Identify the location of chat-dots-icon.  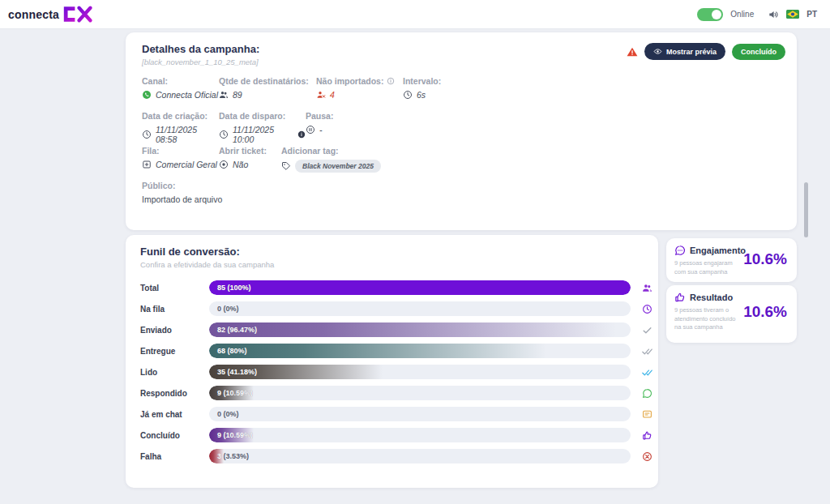
(680, 250).